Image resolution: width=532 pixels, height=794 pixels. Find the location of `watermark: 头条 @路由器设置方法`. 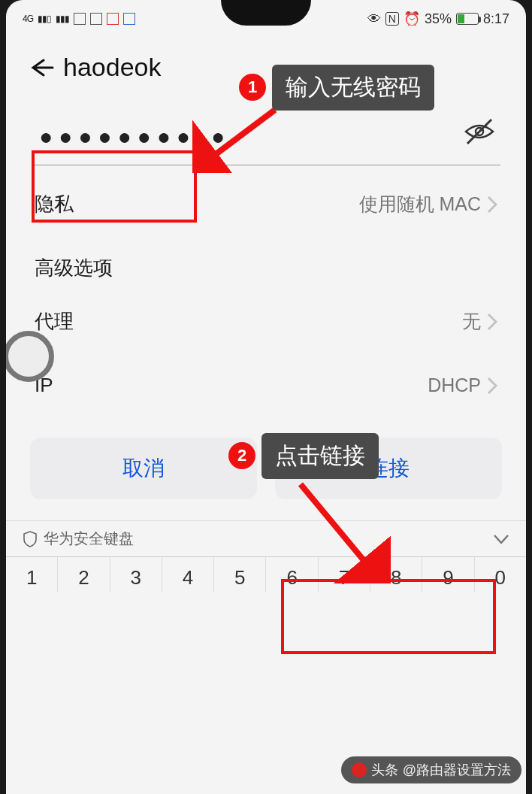

watermark: 头条 @路由器设置方法 is located at coordinates (431, 770).